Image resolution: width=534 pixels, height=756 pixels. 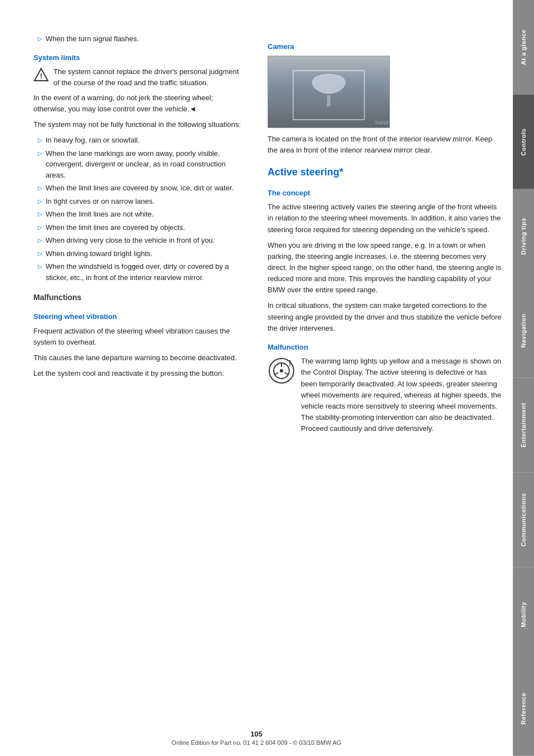 I want to click on bullet-text-2: When the limit lines are covered by snow…, so click(x=146, y=188).